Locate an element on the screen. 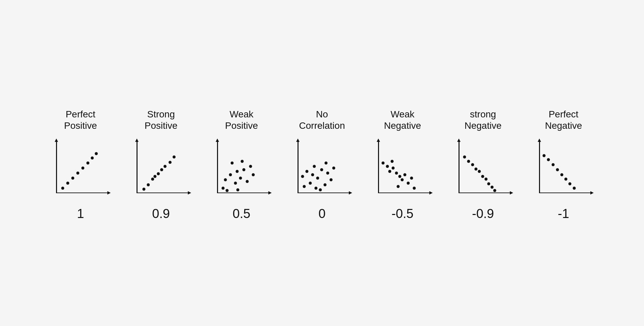  chart-value-perfect-positive: 1 is located at coordinates (80, 214).